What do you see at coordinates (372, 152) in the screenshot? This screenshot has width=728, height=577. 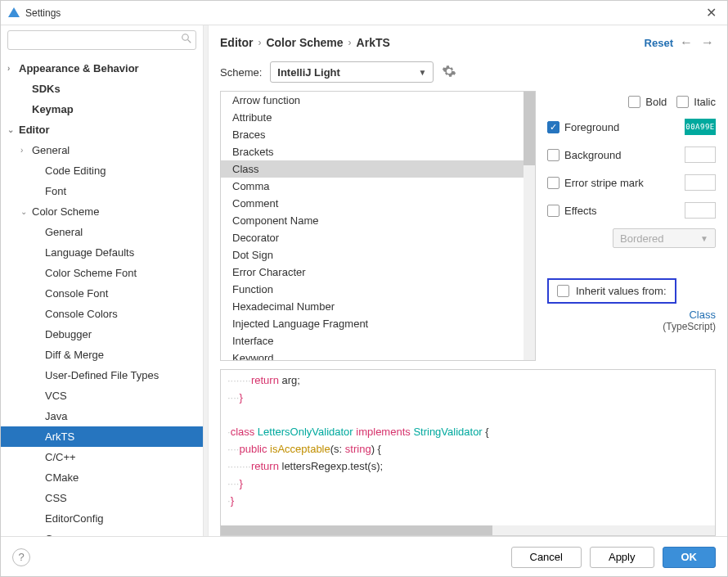 I see `attribute-item: Brackets` at bounding box center [372, 152].